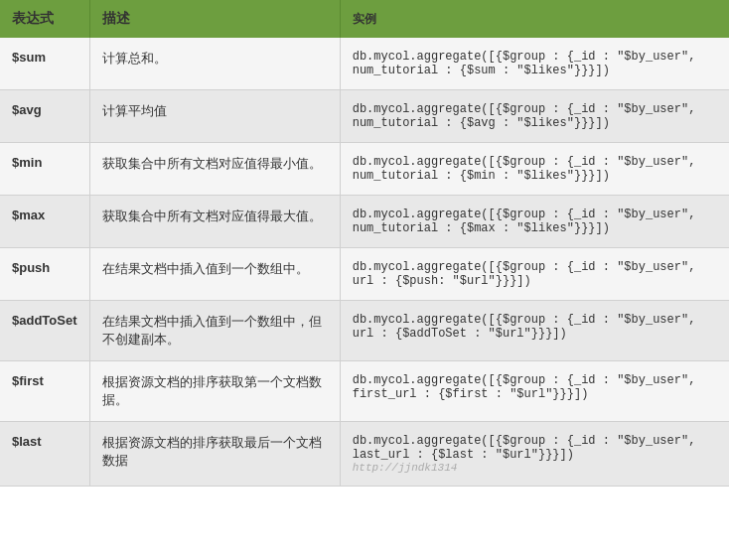  What do you see at coordinates (534, 281) in the screenshot?
I see `example-line: url : {$push: "$url"}}}])` at bounding box center [534, 281].